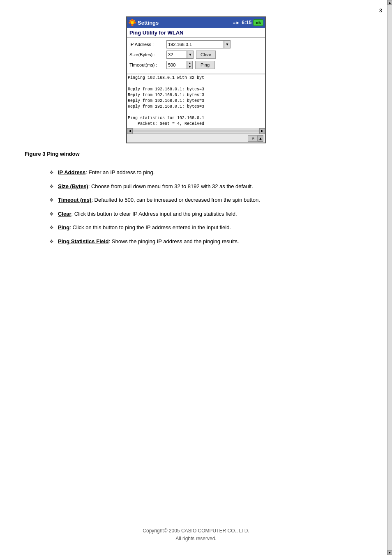  What do you see at coordinates (75, 200) in the screenshot?
I see `bullet-term: Timeout (ms)` at bounding box center [75, 200].